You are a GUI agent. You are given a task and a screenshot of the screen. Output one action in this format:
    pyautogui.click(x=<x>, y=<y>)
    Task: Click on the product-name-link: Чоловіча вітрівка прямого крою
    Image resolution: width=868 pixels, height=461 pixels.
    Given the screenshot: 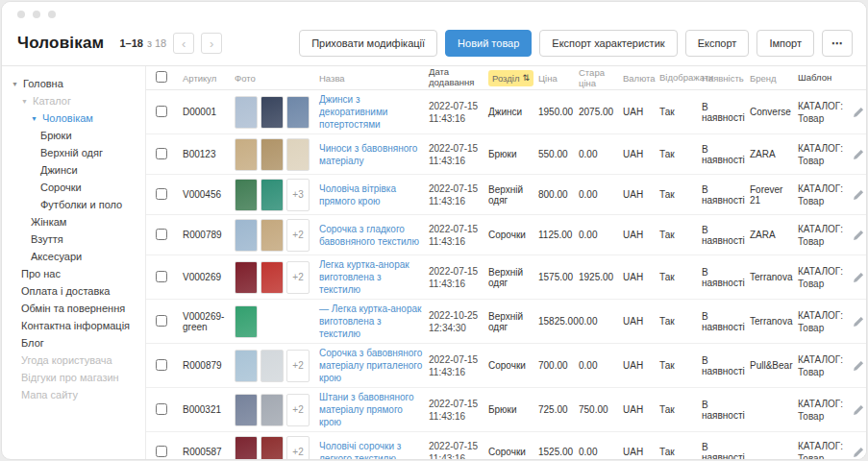 What is the action you would take?
    pyautogui.click(x=371, y=195)
    